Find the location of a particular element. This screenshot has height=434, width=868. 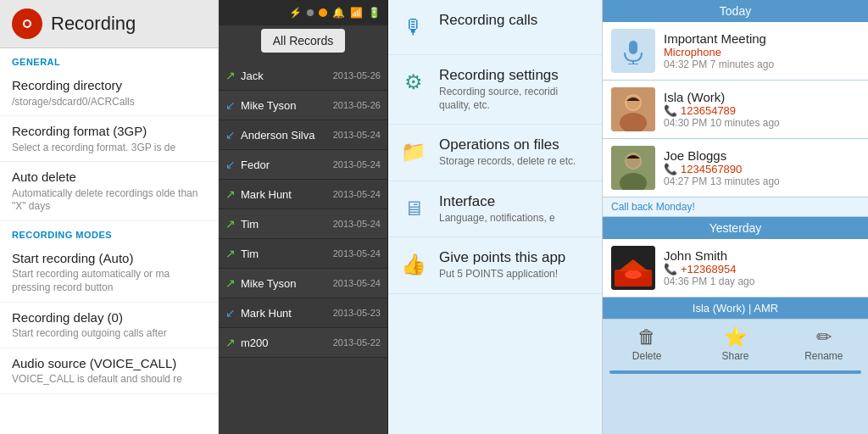

calllog-item-john-smith: John Smith 📞+12368954 04:36 PM 1 day ago is located at coordinates (736, 268).